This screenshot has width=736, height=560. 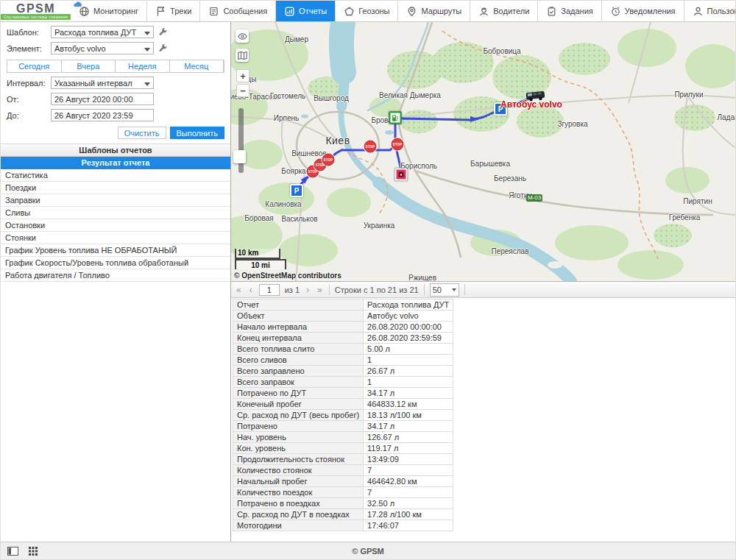 I want to click on map-slider-handle, so click(x=240, y=157).